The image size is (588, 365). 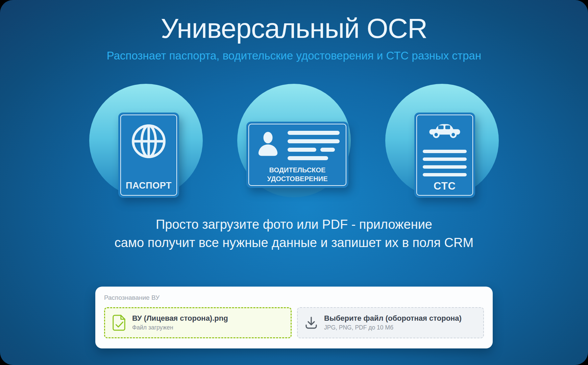 I want to click on driver-license-card: ВОДИТЕЛЬСКОЕ УДОСТОВЕРЕНИЕ, so click(x=297, y=155).